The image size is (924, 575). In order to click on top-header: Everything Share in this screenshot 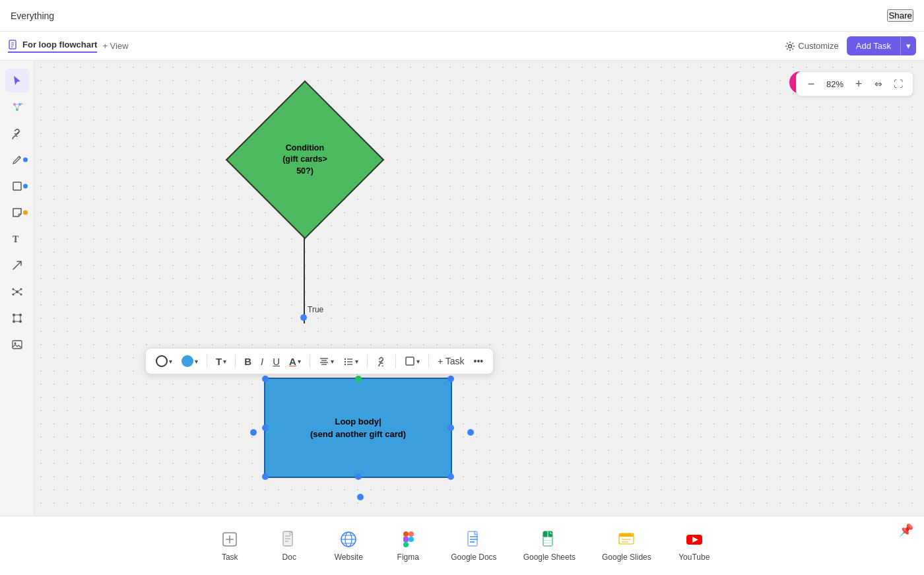, I will do `click(462, 16)`.